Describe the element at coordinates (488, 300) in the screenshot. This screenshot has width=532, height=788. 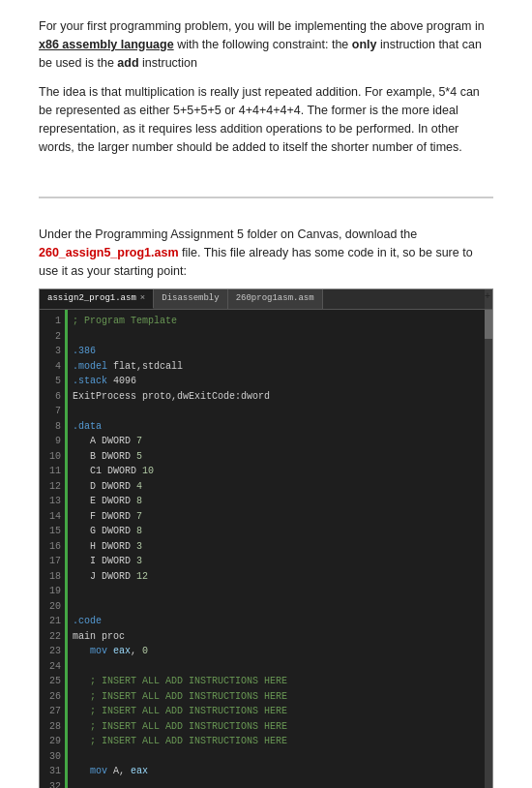
I see `tab-scrollbar: +` at that location.